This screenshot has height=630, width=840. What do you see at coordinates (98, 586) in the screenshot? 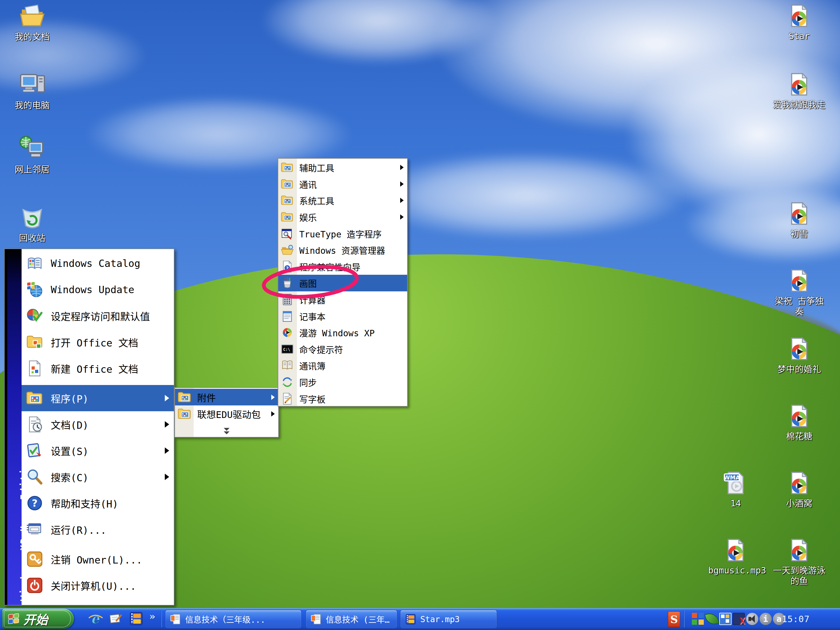
I see `start-menu-item-shut-down: 关闭计算机(U)...` at bounding box center [98, 586].